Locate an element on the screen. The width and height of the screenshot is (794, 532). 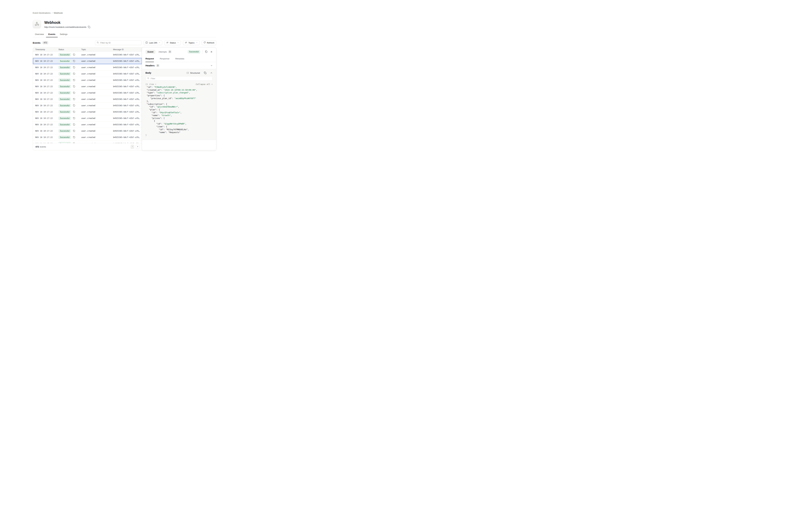
event-detail-panel: Event Attempts 3 Successful is located at coordinates (179, 99).